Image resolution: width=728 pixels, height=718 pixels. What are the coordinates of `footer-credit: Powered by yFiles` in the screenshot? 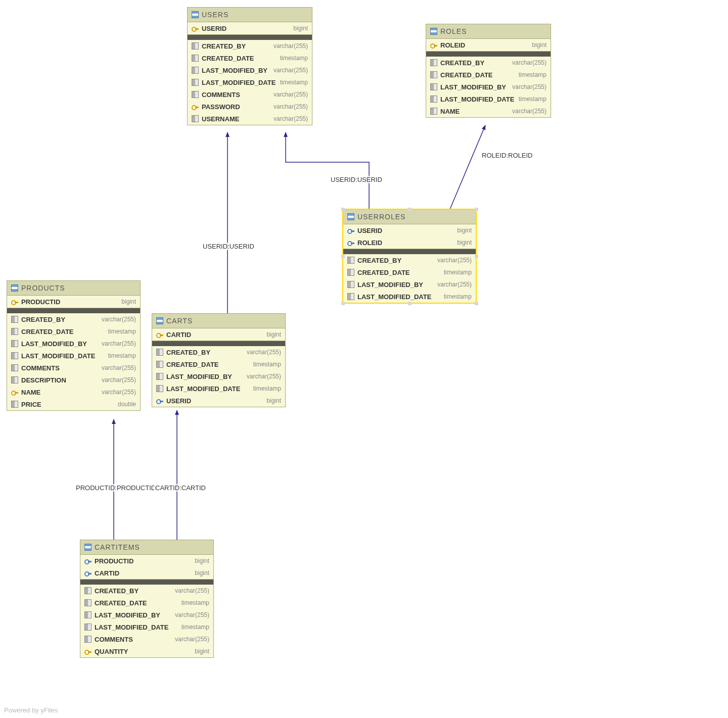 It's located at (31, 710).